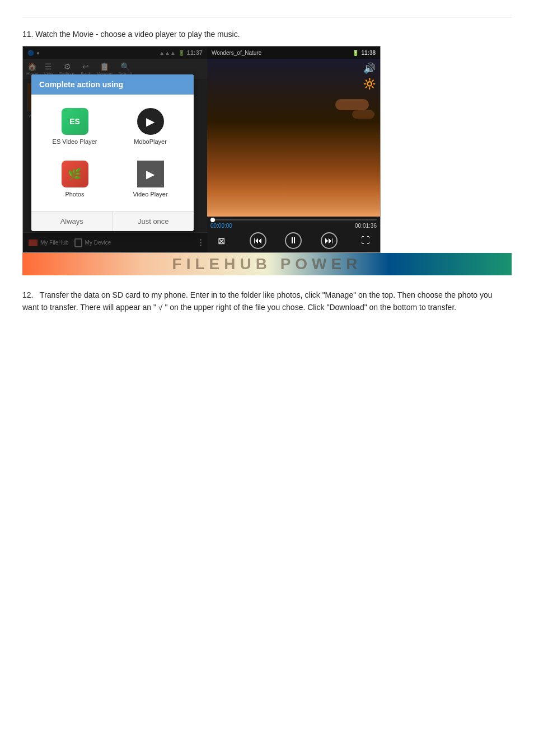 This screenshot has height=756, width=534. What do you see at coordinates (75, 174) in the screenshot?
I see `photos-icon-graphic: 🌿` at bounding box center [75, 174].